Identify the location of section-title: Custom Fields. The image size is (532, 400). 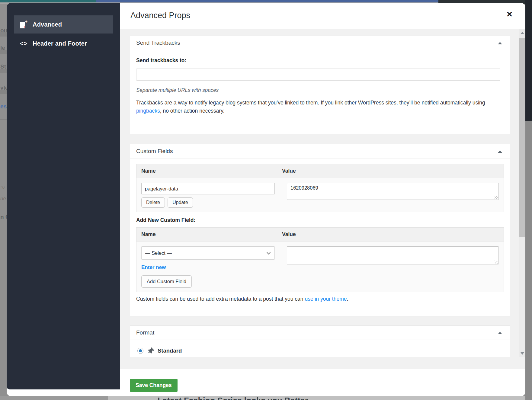
(155, 151).